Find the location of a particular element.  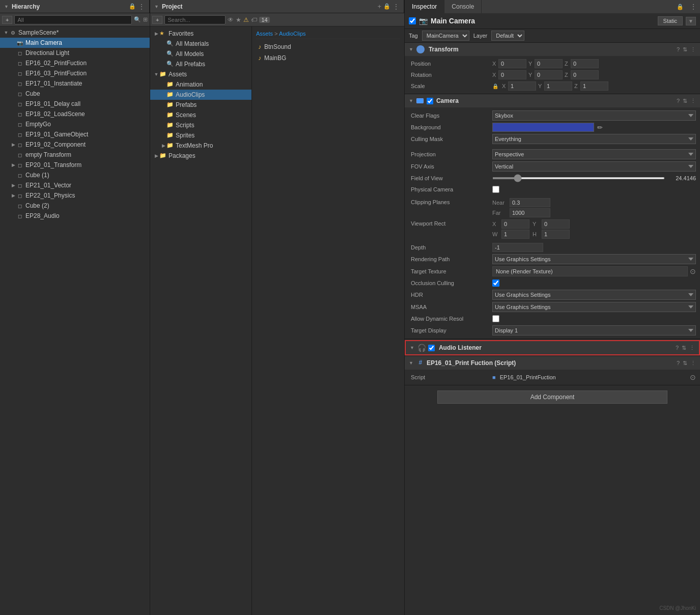

hierarchy-lock-icon: 🔒 is located at coordinates (132, 6).